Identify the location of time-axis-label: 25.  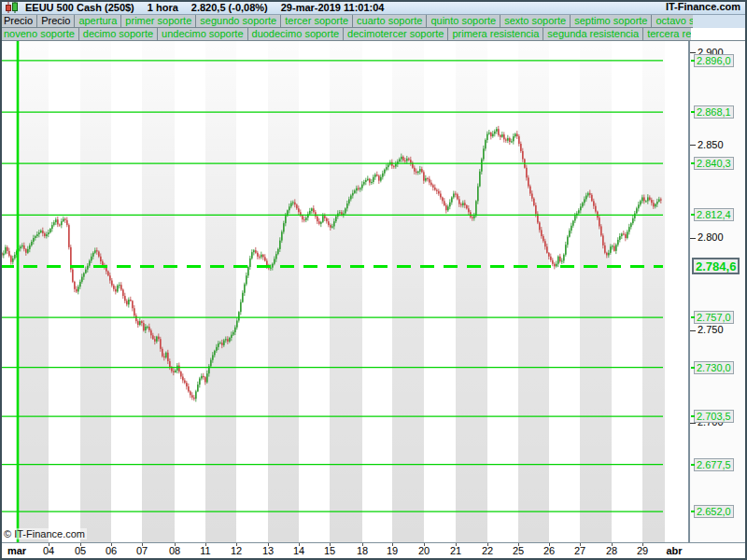
(518, 551).